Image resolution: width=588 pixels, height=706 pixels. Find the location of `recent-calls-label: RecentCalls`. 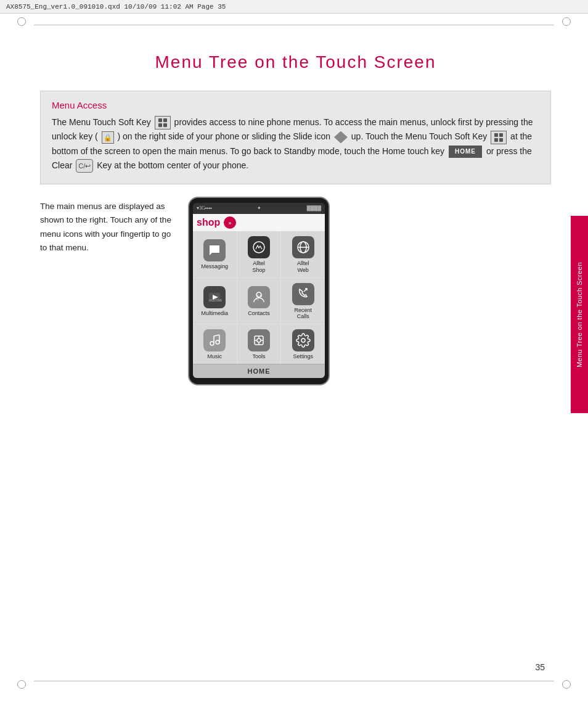

recent-calls-label: RecentCalls is located at coordinates (303, 314).